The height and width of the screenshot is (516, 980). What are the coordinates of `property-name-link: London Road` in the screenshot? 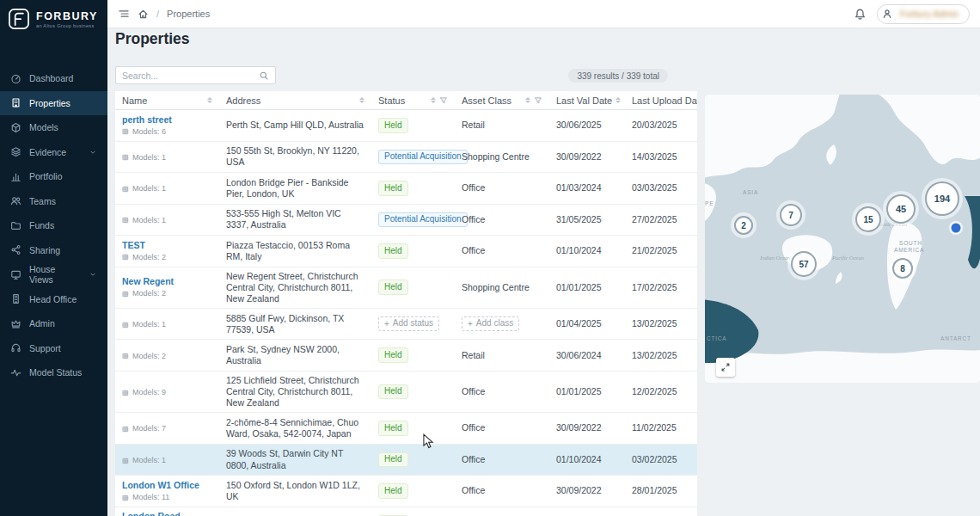 It's located at (151, 513).